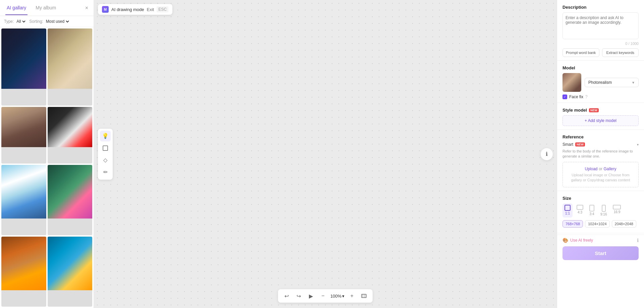 The height and width of the screenshot is (308, 644). I want to click on right-panel: Description 0 / 1000 Prompt word bank Ex…, so click(600, 154).